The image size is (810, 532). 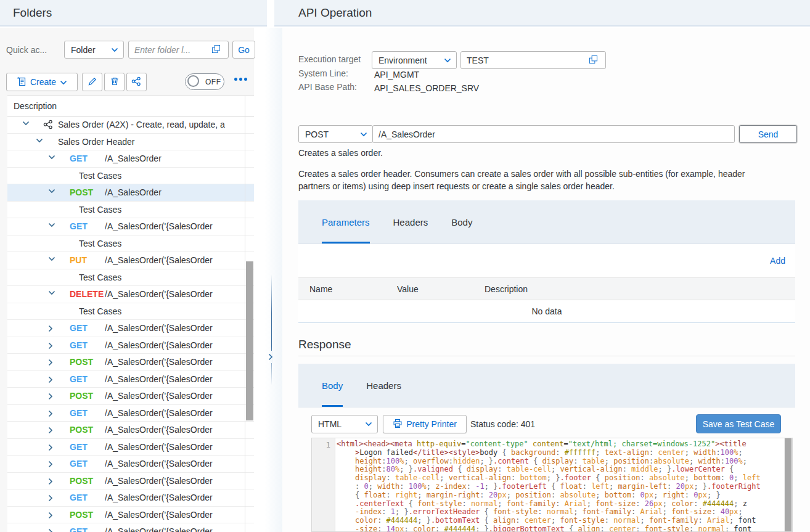 I want to click on send-button-label: Send, so click(x=768, y=134).